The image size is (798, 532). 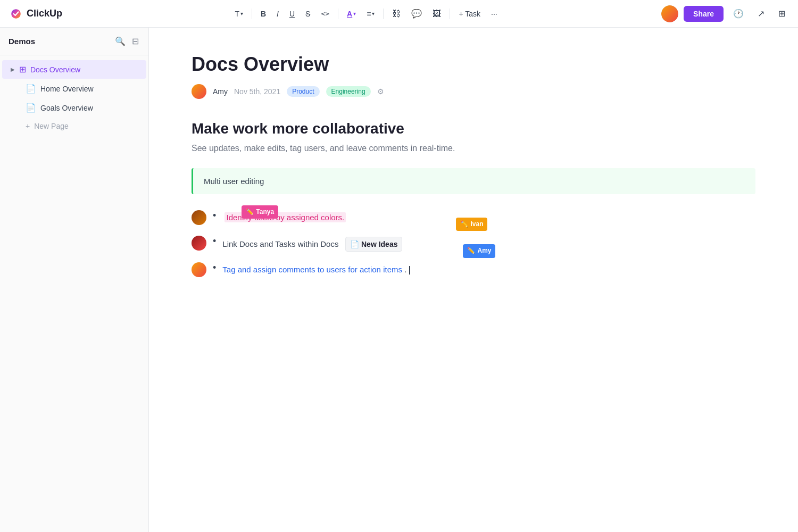 What do you see at coordinates (199, 92) in the screenshot?
I see `author-avatar` at bounding box center [199, 92].